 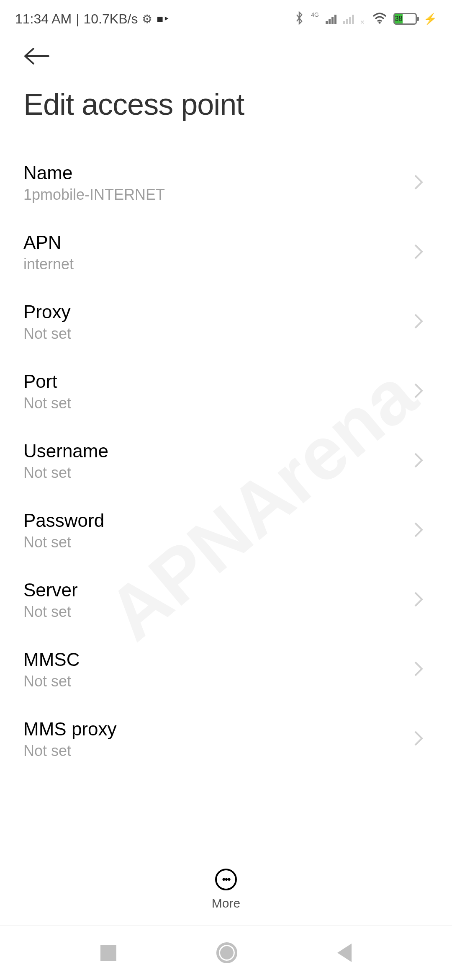 I want to click on setting-label: Proxy, so click(x=218, y=312).